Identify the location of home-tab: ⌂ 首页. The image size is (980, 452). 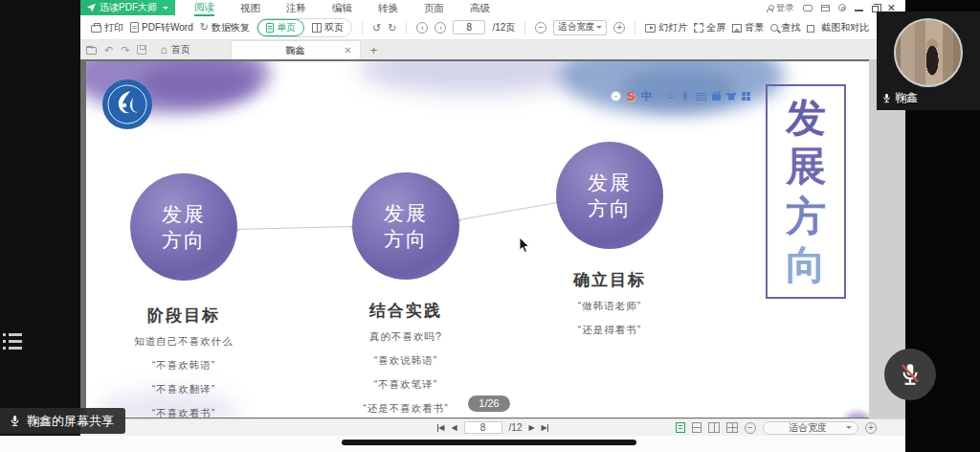
(174, 50).